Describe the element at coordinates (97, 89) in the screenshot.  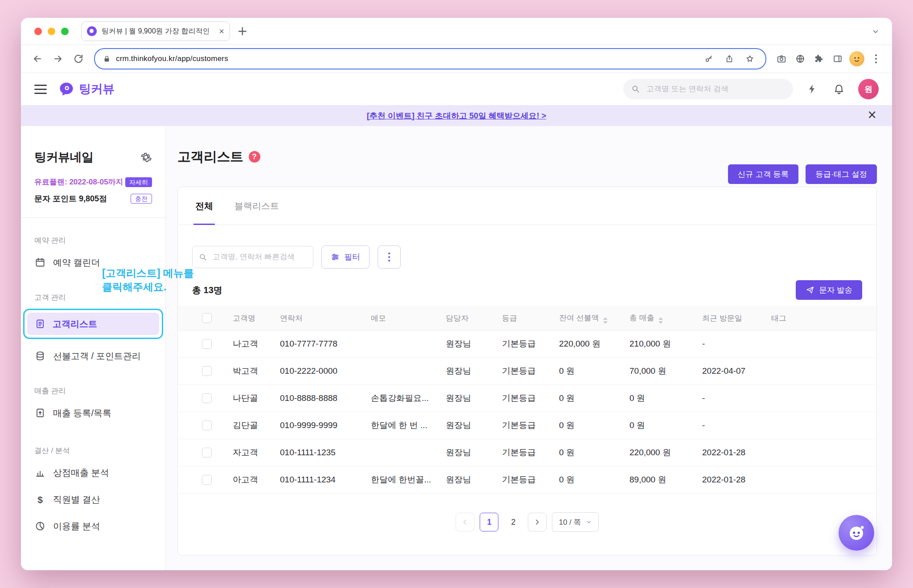
I see `logo-text: 팅커뷰` at that location.